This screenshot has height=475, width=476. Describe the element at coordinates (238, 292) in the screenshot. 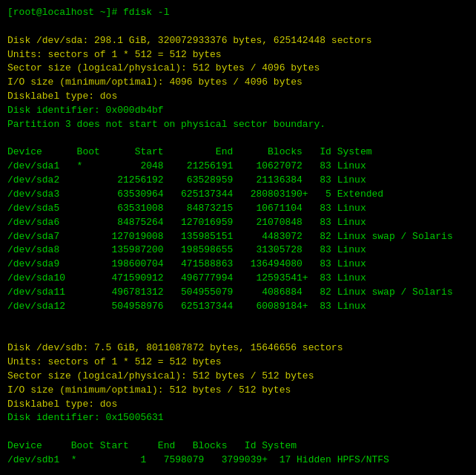

I see `sda-part-10: /dev/sda11 496781312 504955079 4086884 8…` at that location.